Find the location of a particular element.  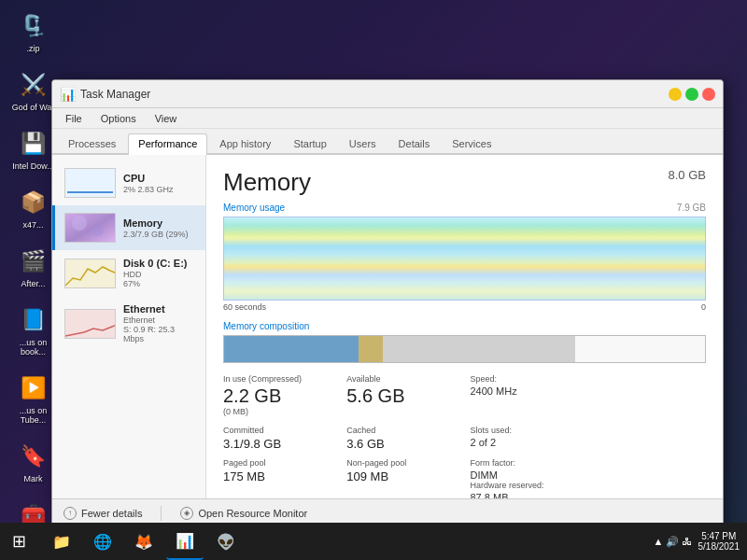

form-value: DIMM is located at coordinates (527, 475).